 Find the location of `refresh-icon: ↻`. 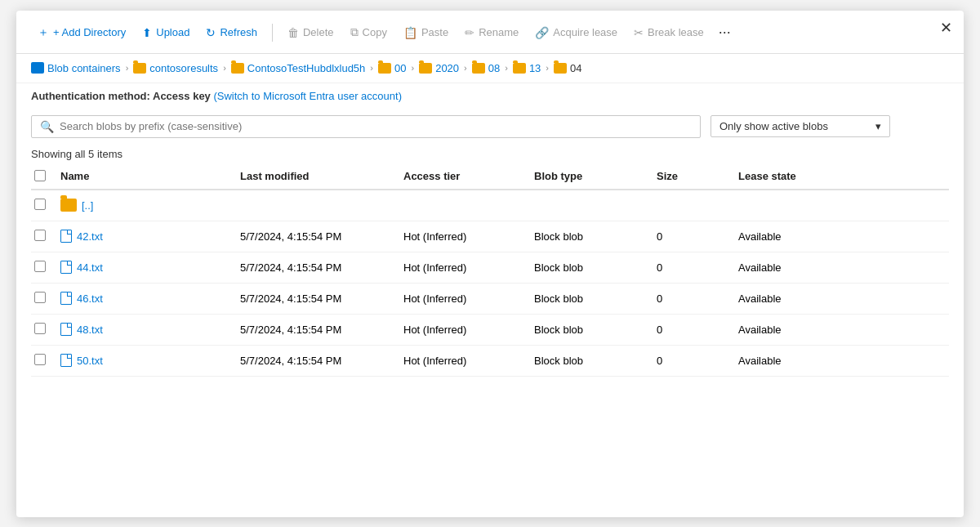

refresh-icon: ↻ is located at coordinates (211, 33).